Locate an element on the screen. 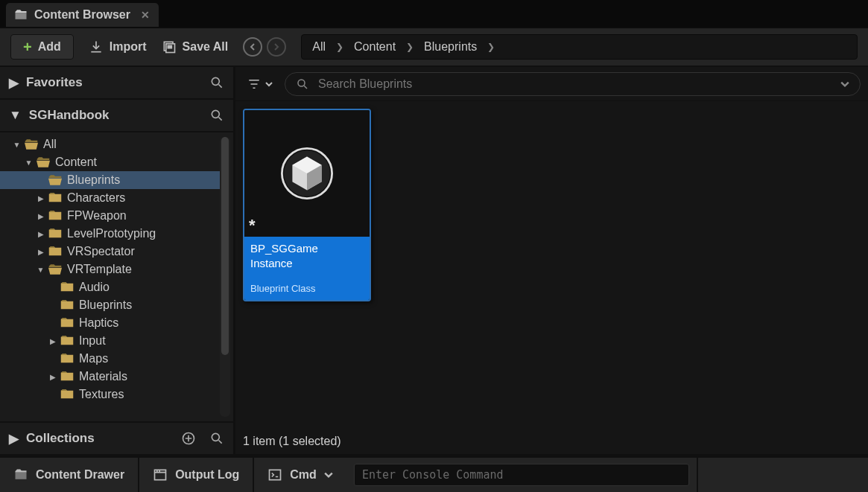 The height and width of the screenshot is (492, 868). tree-node: ▼Content is located at coordinates (110, 162).